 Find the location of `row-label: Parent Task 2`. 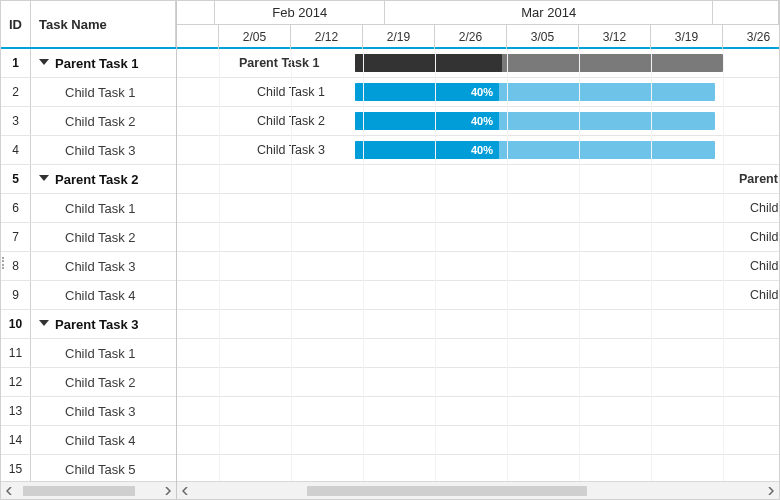

row-label: Parent Task 2 is located at coordinates (97, 180).